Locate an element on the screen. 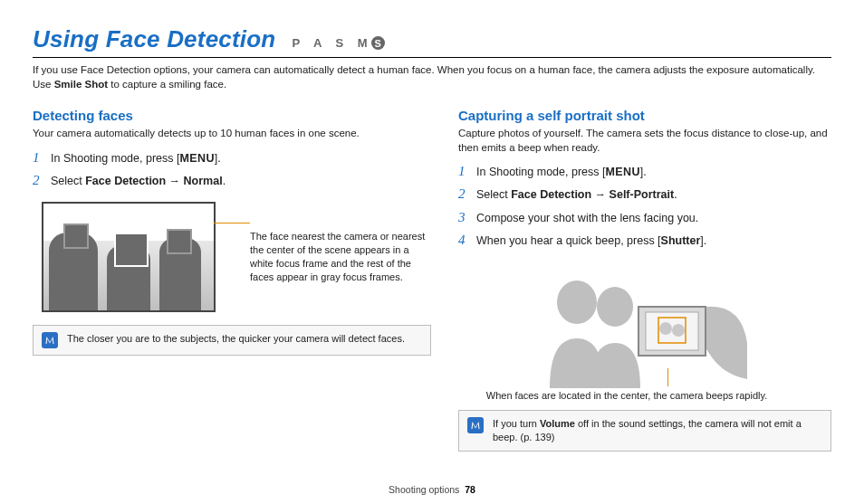  section-desc-right: Capture photos of yourself. The camera s… is located at coordinates (645, 141).